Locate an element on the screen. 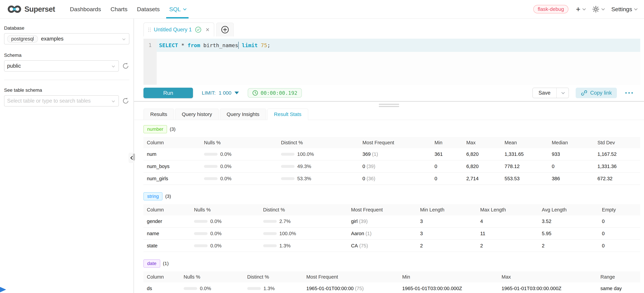 This screenshot has height=293, width=644. most-frequent-cell: 369(1) is located at coordinates (395, 154).